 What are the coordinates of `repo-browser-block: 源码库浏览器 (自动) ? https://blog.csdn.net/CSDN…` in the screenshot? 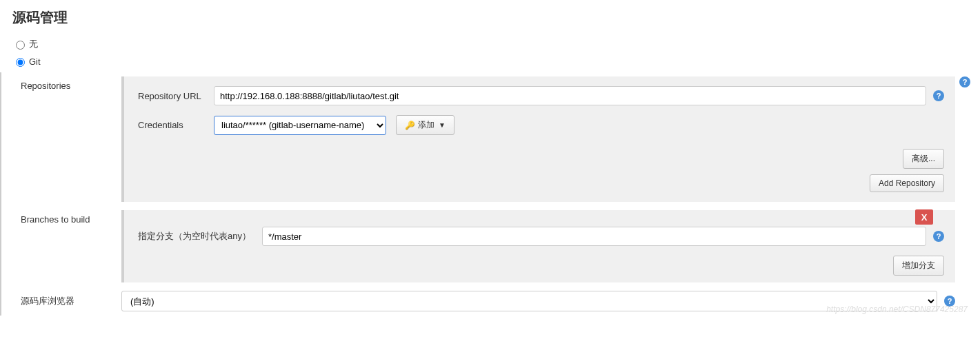 It's located at (490, 301).